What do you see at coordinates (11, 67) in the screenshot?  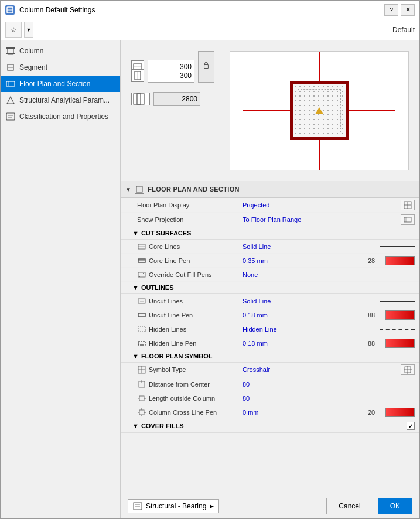 I see `segment-icon` at bounding box center [11, 67].